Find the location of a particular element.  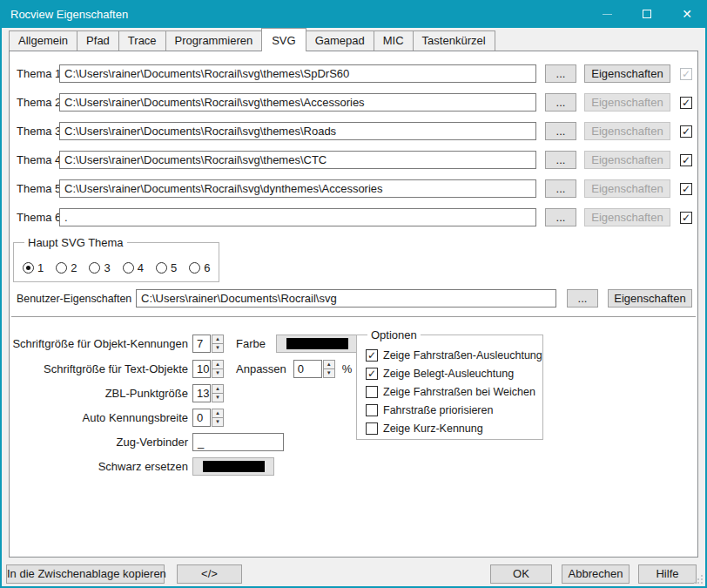

auto-id-width-spinner: 0 is located at coordinates (208, 418).